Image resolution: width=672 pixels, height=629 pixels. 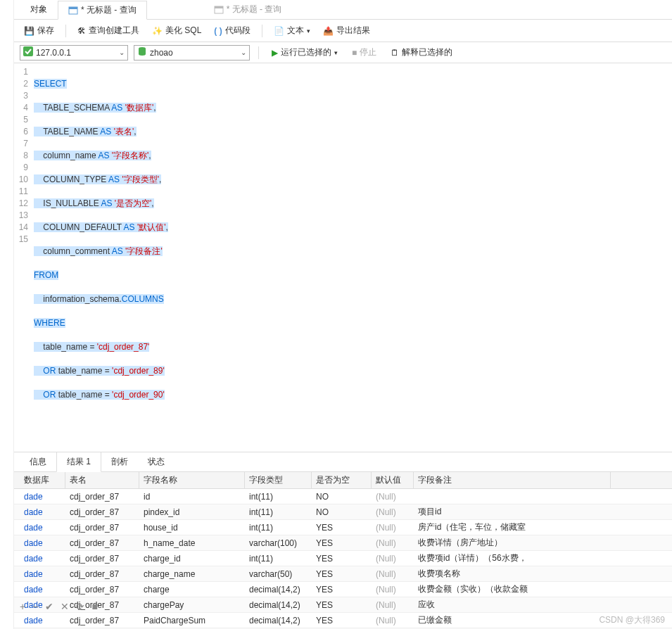 What do you see at coordinates (336, 10) in the screenshot?
I see `editor-tabs: 对象 * 无标题 - 查询 * 无标题 - 查询` at bounding box center [336, 10].